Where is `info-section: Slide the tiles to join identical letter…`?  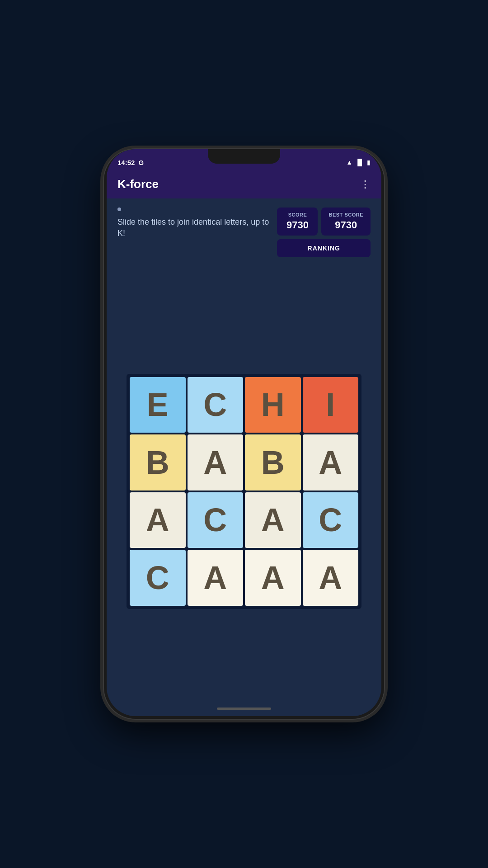
info-section: Slide the tiles to join identical letter… is located at coordinates (244, 232).